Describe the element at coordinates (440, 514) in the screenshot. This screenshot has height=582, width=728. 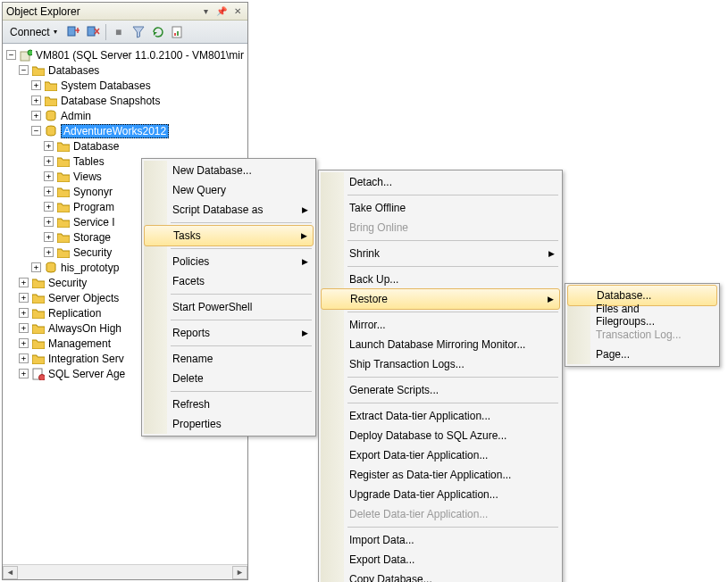
I see `menu-delete-dac: Delete Data-tier Application...` at that location.